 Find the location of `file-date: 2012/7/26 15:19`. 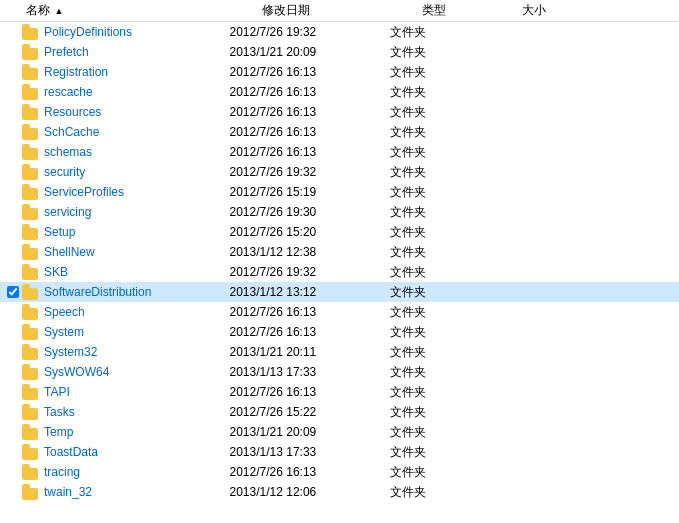

file-date: 2012/7/26 15:19 is located at coordinates (310, 192).